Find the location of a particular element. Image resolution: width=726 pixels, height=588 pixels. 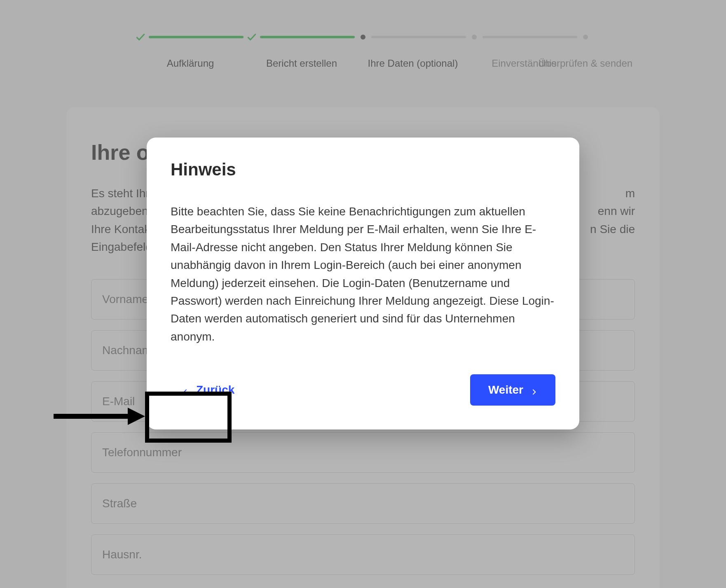

modal-title: Hinweis is located at coordinates (363, 170).